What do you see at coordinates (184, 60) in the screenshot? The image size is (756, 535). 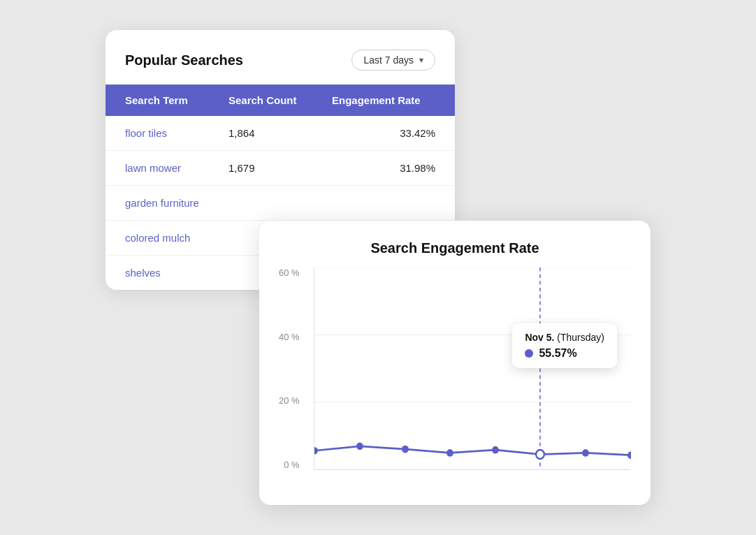 I see `card-title: Popular Searches` at bounding box center [184, 60].